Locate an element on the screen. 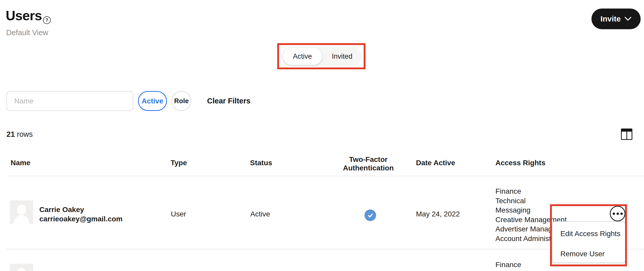  user-name: Carrie Oakey is located at coordinates (62, 210).